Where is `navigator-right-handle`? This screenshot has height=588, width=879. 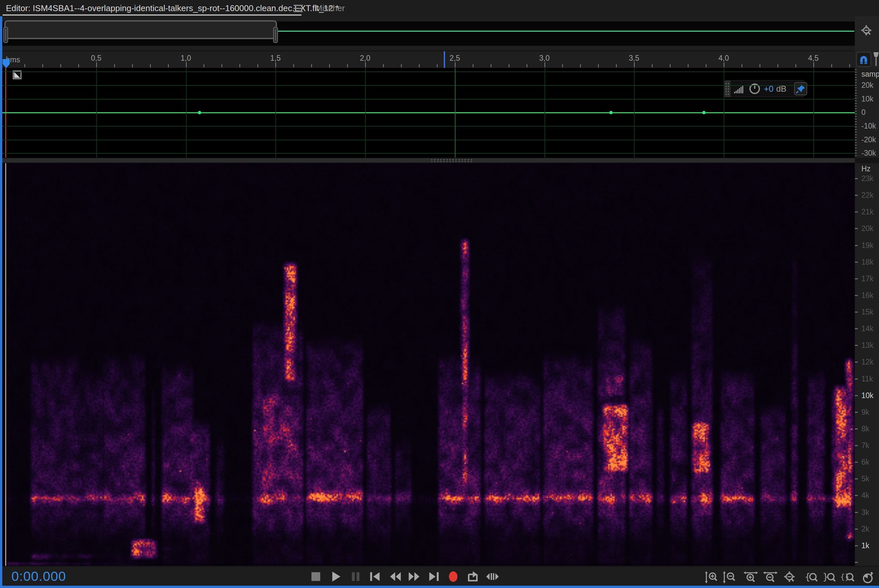
navigator-right-handle is located at coordinates (275, 35).